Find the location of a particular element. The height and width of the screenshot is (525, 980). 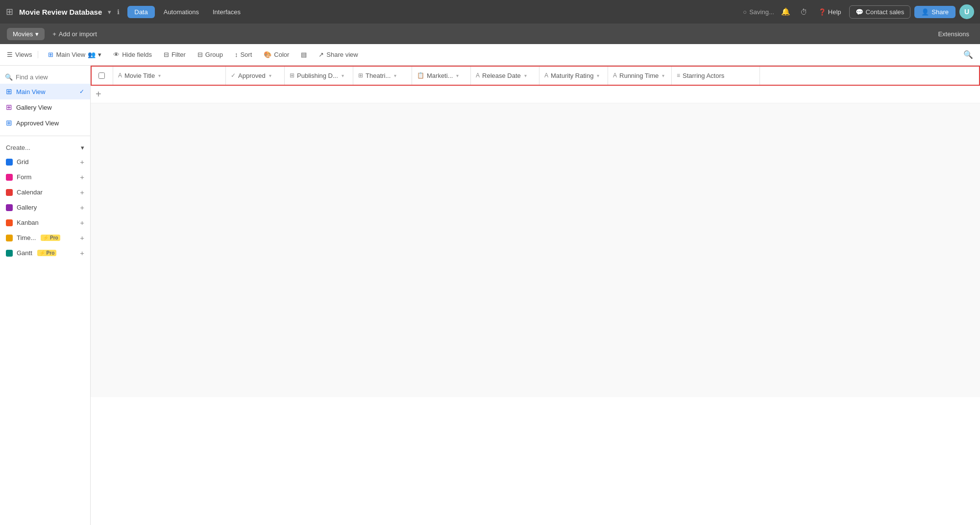

header-checkbox-cell is located at coordinates (102, 75).